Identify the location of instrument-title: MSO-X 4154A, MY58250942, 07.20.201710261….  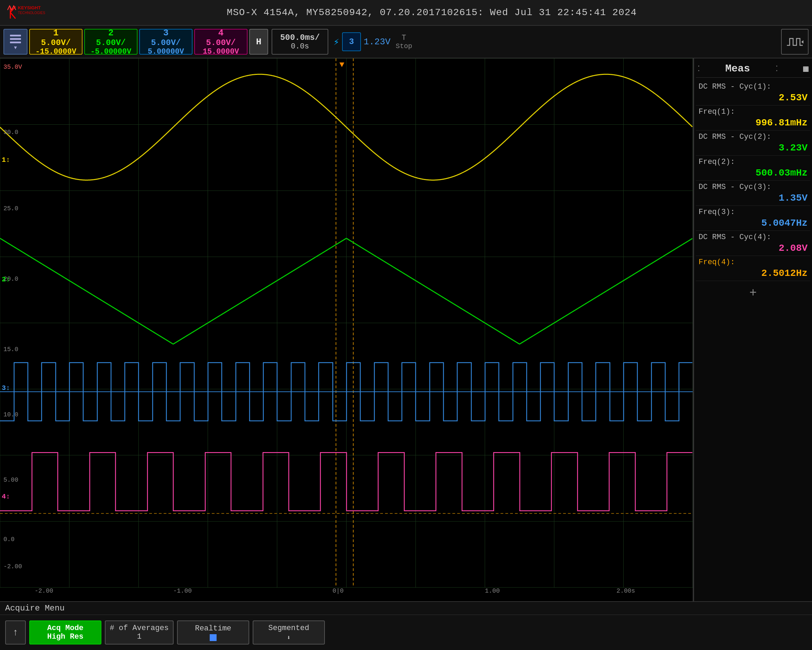
(432, 12).